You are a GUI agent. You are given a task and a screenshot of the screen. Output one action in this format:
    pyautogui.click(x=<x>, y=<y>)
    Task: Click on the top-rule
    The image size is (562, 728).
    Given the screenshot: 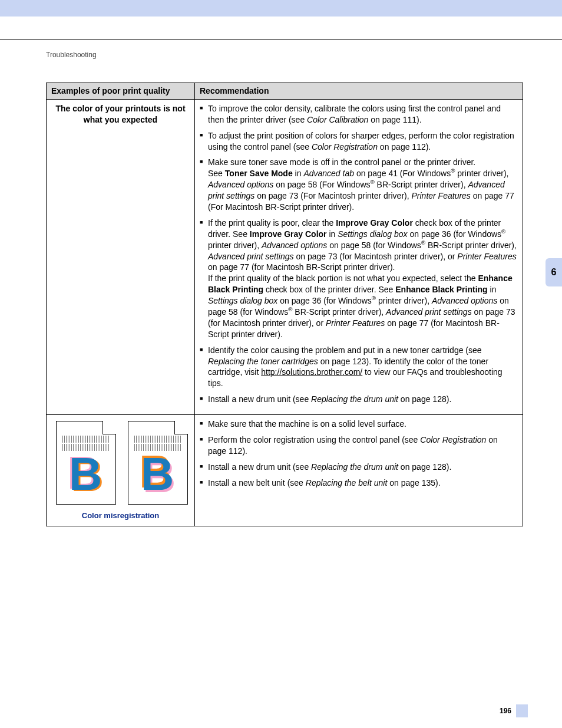 What is the action you would take?
    pyautogui.click(x=281, y=40)
    